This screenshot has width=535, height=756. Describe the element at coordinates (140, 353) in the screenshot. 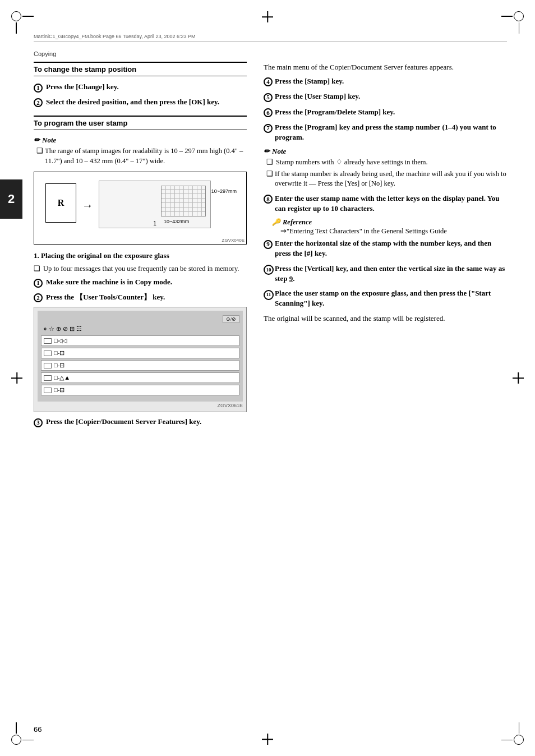

I see `screen-menu-item-2: □-⊡` at that location.